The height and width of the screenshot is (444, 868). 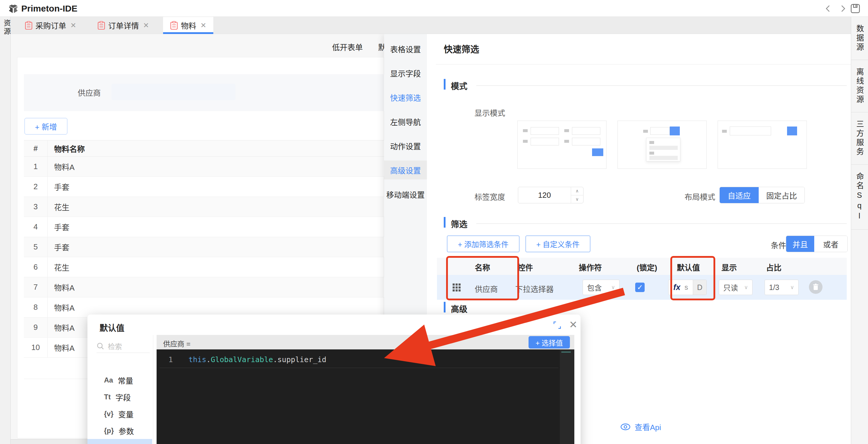 What do you see at coordinates (545, 195) in the screenshot?
I see `label-width-value: 120` at bounding box center [545, 195].